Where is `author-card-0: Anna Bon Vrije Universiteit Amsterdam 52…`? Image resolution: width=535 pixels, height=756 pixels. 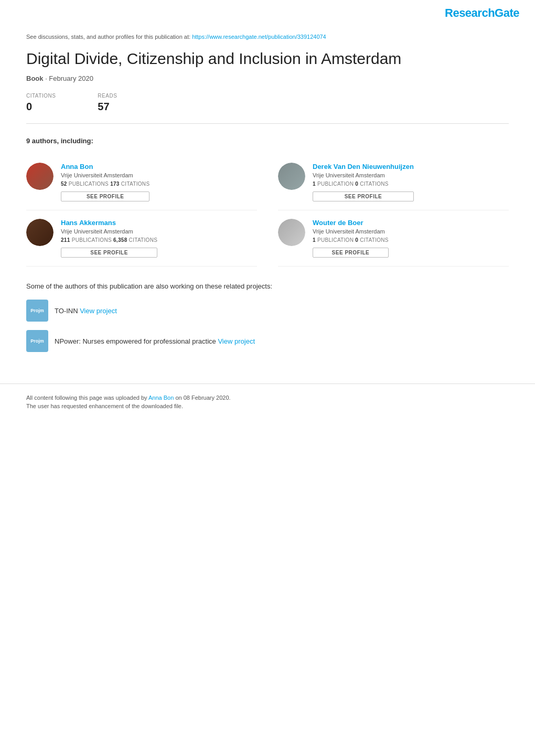
author-card-0: Anna Bon Vrije Universiteit Amsterdam 52… is located at coordinates (142, 183).